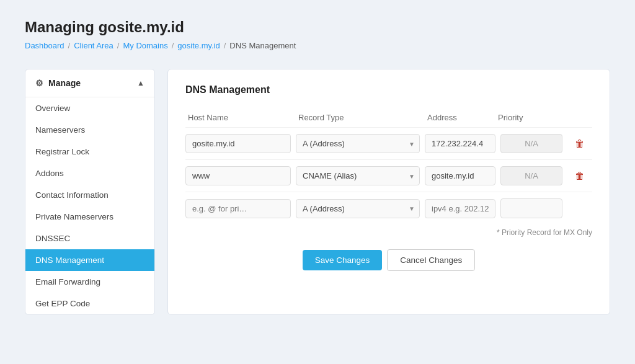 Image resolution: width=635 pixels, height=364 pixels. I want to click on breadcrumb-client-area: Client Area, so click(94, 46).